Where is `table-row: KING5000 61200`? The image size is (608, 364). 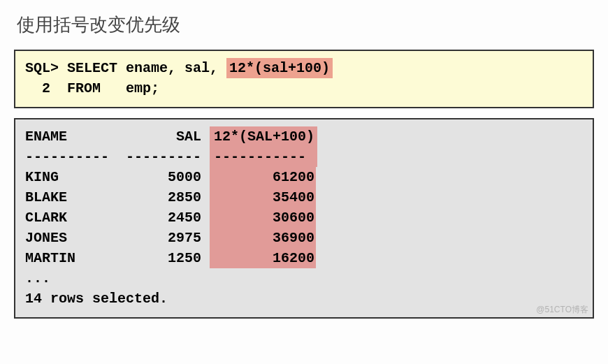
table-row: KING5000 61200 is located at coordinates (304, 177).